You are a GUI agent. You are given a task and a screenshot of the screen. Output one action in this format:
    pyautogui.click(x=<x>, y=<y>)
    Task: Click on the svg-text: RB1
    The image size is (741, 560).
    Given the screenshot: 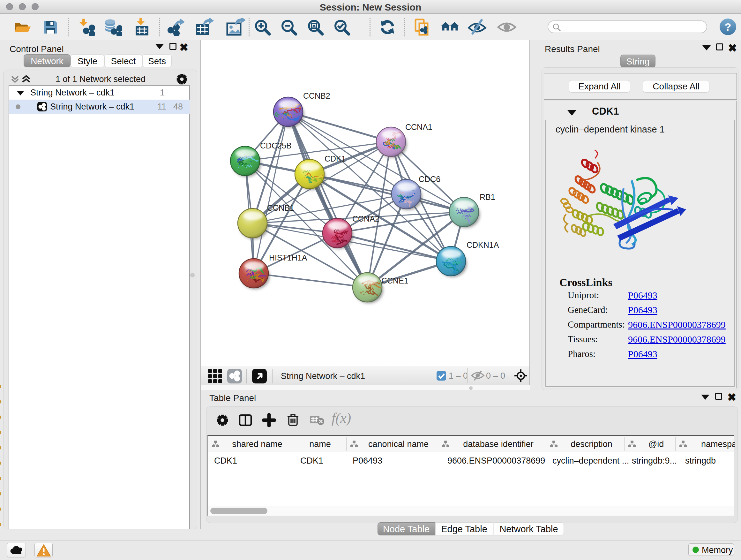 What is the action you would take?
    pyautogui.click(x=487, y=197)
    